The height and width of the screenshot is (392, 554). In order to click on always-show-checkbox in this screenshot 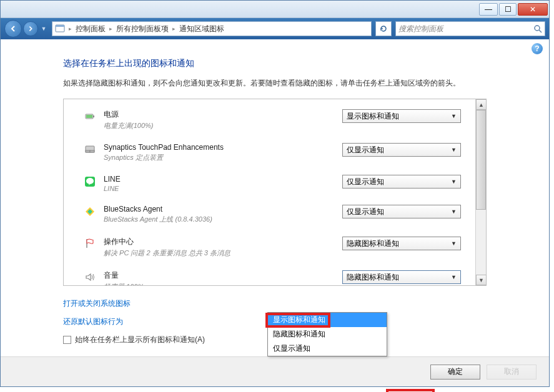, I will do `click(67, 340)`.